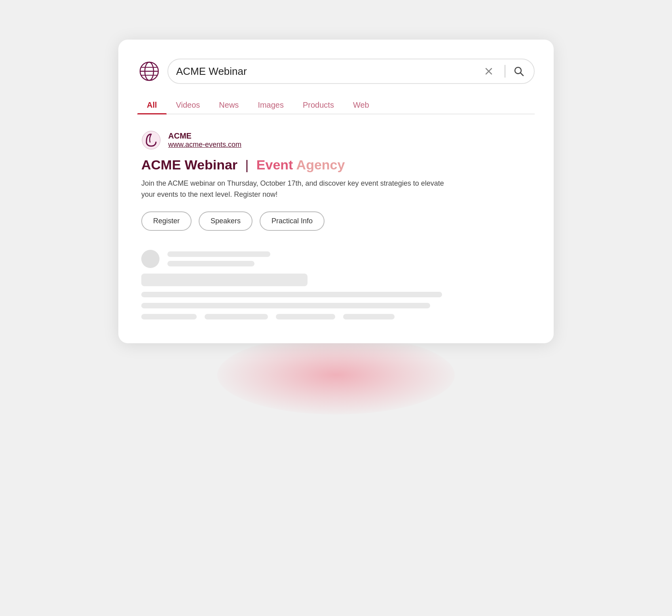 The width and height of the screenshot is (672, 616). What do you see at coordinates (336, 375) in the screenshot?
I see `bottom-glow` at bounding box center [336, 375].